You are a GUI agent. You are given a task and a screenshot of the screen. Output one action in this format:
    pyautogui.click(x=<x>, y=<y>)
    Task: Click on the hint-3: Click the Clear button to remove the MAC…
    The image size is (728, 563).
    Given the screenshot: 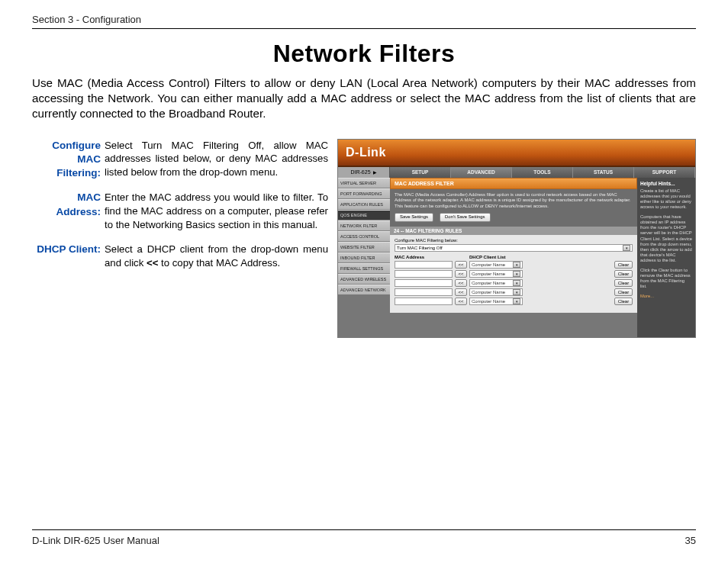 What is the action you would take?
    pyautogui.click(x=666, y=279)
    